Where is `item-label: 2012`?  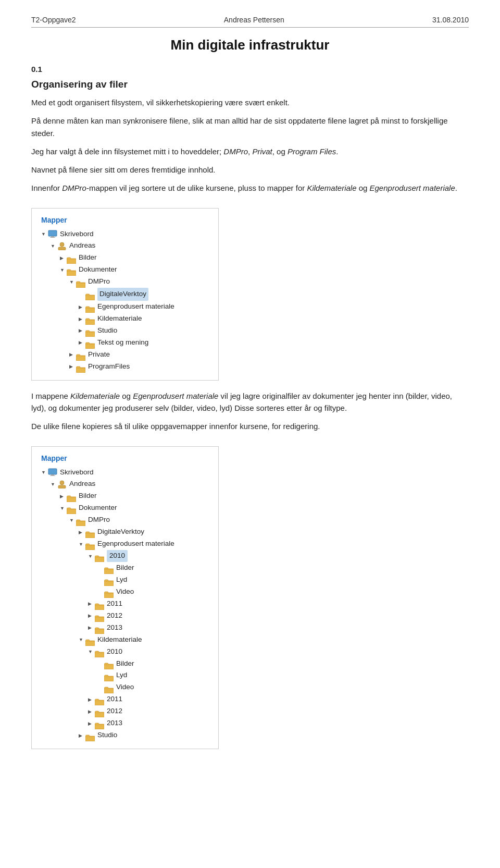
item-label: 2012 is located at coordinates (115, 711).